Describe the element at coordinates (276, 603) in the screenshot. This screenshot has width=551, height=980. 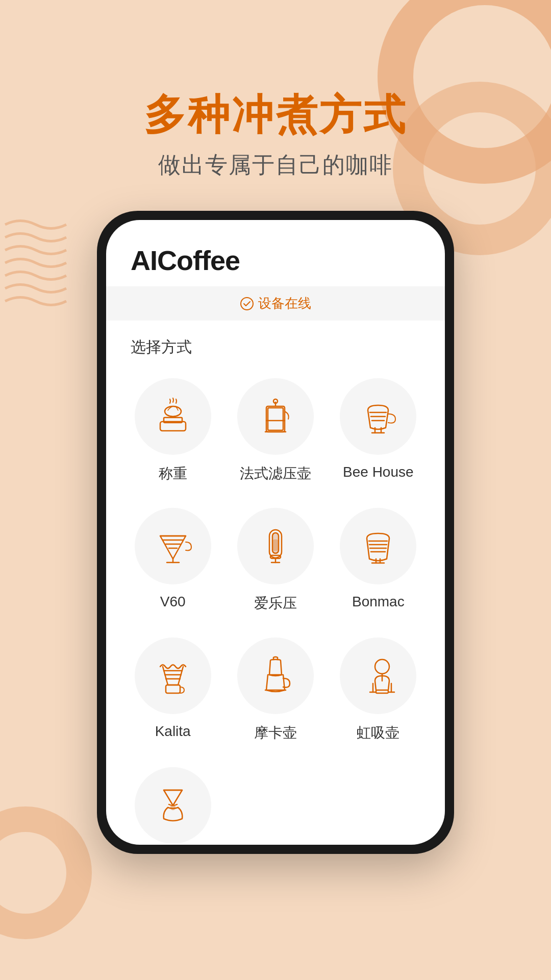
I see `method-name-aeropress: 爱乐压` at that location.